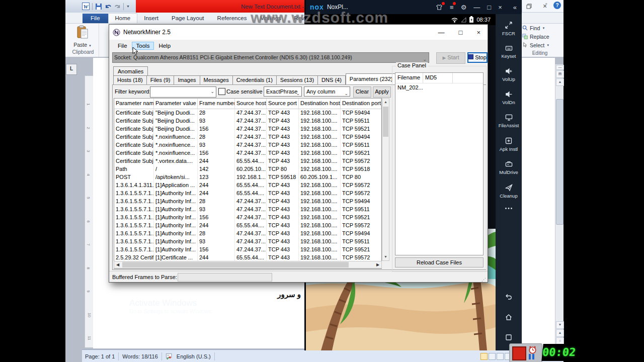  I want to click on word-count: Words: 18/116, so click(140, 356).